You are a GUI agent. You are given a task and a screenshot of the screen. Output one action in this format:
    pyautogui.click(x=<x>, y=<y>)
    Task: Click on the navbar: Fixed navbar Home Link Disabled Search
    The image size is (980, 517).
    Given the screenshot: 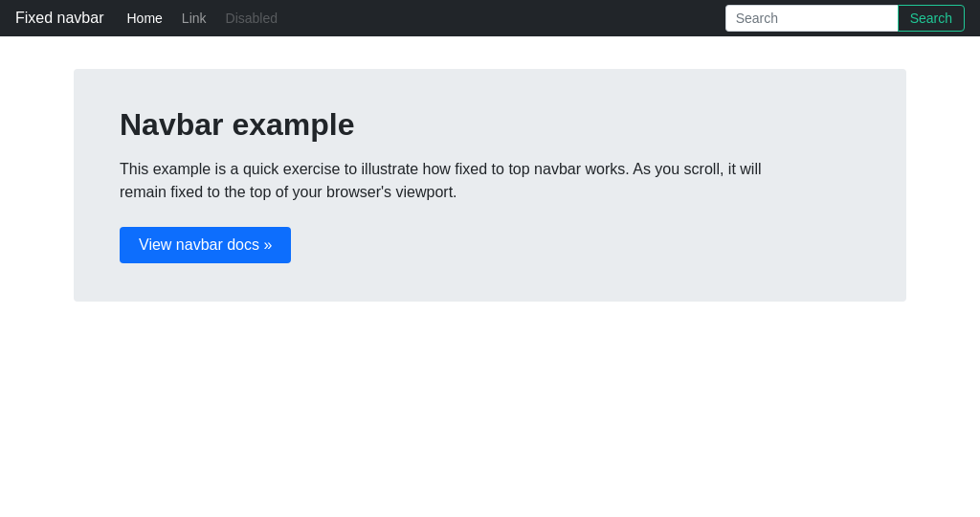 What is the action you would take?
    pyautogui.click(x=490, y=18)
    